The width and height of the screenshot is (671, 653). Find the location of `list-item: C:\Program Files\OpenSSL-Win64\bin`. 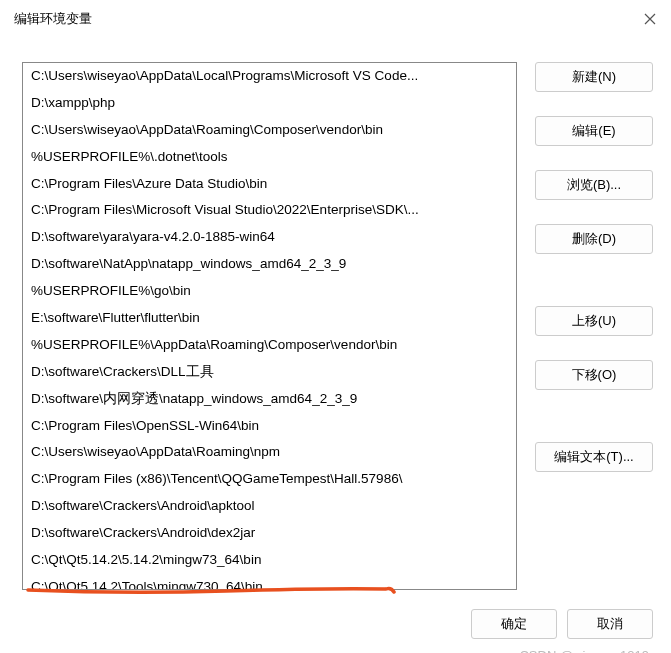

list-item: C:\Program Files\OpenSSL-Win64\bin is located at coordinates (270, 426).